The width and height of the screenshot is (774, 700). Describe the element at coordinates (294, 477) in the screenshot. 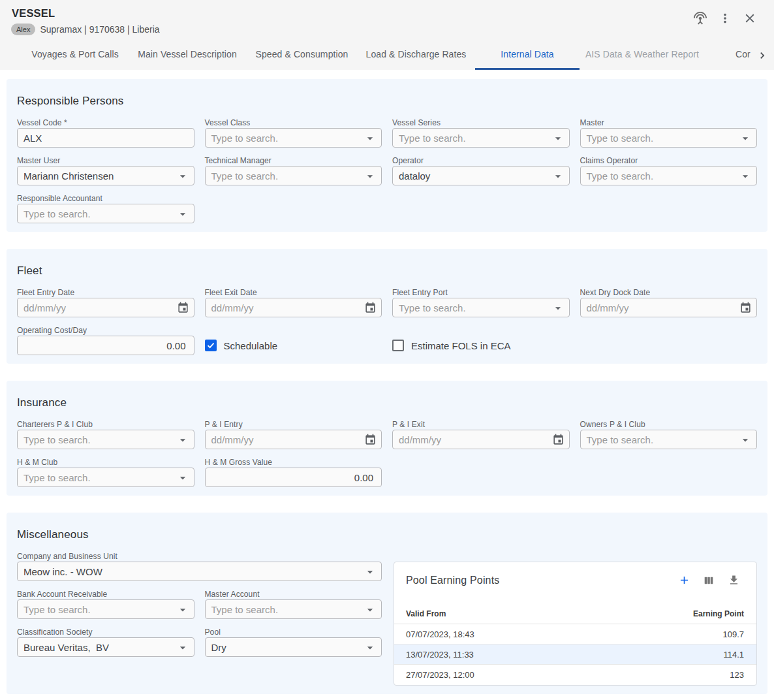

I see `h-m-gross-value-input: 0.00` at that location.